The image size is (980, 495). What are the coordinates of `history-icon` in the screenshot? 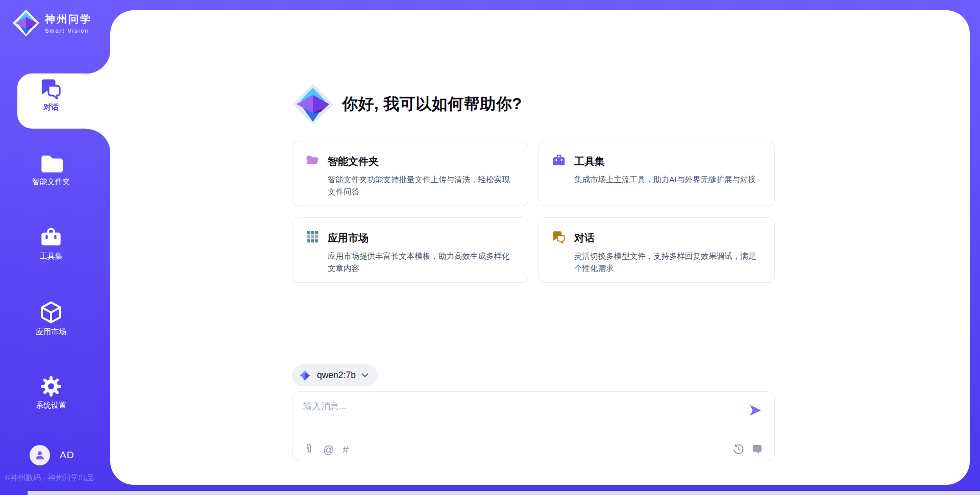 It's located at (738, 449).